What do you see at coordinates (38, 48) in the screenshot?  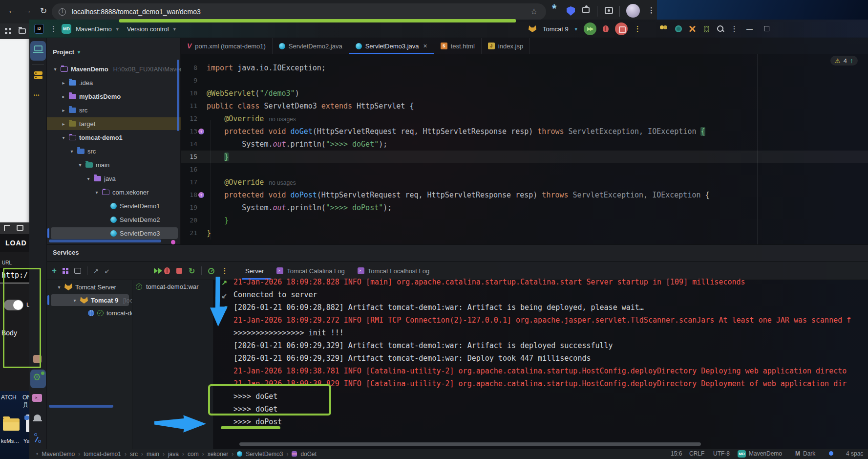 I see `project-tool-icon` at bounding box center [38, 48].